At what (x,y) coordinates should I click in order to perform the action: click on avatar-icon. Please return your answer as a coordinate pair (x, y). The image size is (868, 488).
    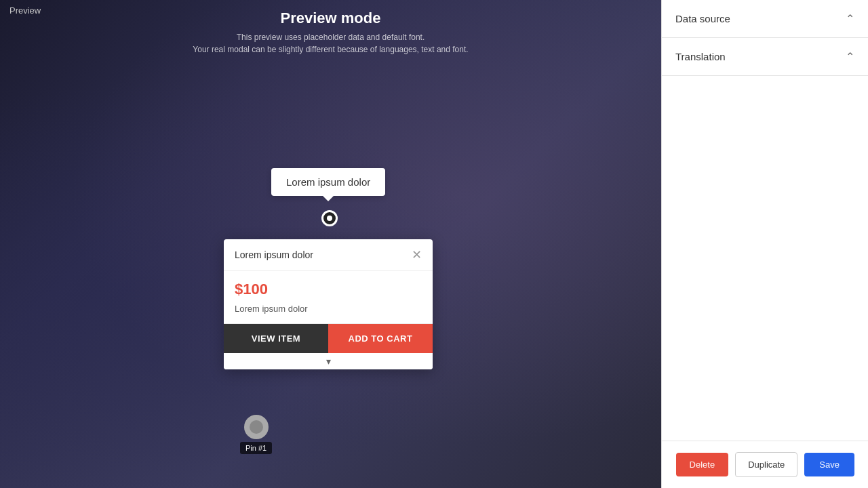
    Looking at the image, I should click on (256, 427).